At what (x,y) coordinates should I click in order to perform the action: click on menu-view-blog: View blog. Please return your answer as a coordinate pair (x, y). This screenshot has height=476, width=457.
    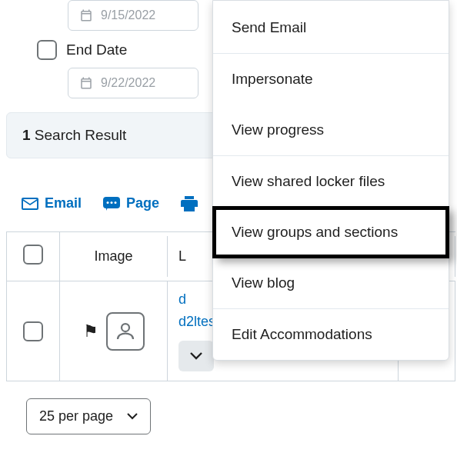
    Looking at the image, I should click on (331, 283).